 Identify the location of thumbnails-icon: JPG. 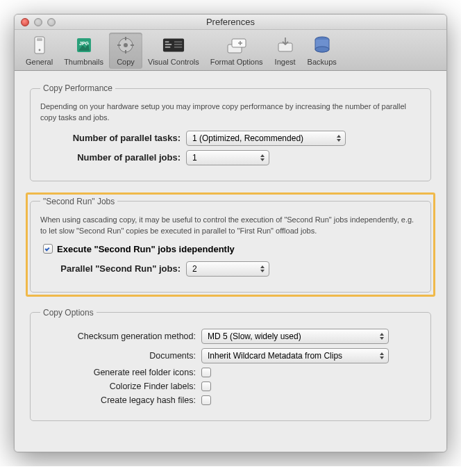
(84, 45).